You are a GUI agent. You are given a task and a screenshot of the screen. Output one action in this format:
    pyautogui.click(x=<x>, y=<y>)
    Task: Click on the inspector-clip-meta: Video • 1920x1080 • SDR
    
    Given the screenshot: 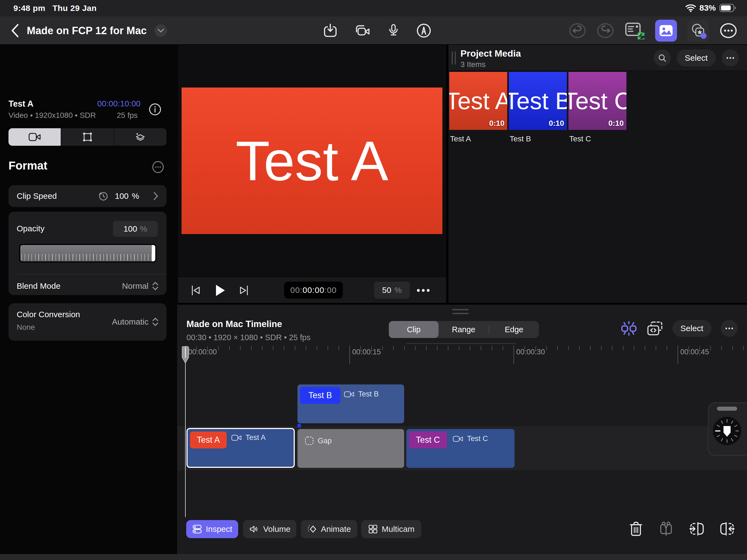 What is the action you would take?
    pyautogui.click(x=52, y=116)
    